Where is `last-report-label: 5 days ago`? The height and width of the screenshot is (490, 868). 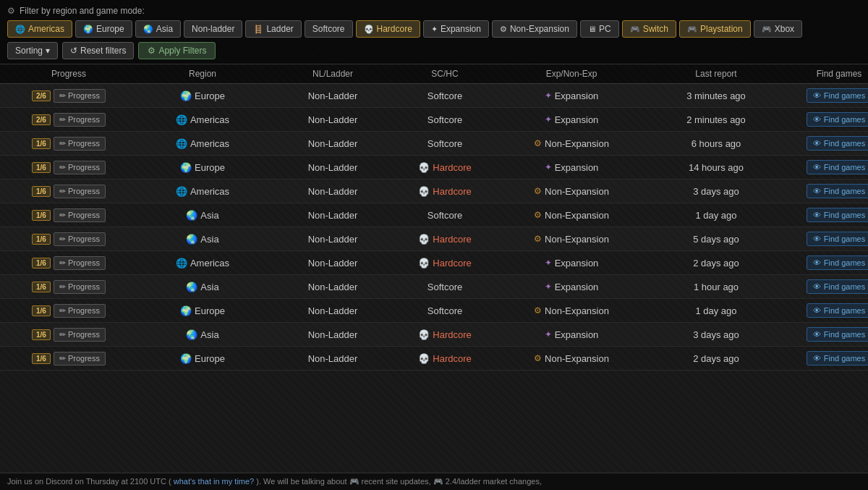
last-report-label: 5 days ago is located at coordinates (716, 239).